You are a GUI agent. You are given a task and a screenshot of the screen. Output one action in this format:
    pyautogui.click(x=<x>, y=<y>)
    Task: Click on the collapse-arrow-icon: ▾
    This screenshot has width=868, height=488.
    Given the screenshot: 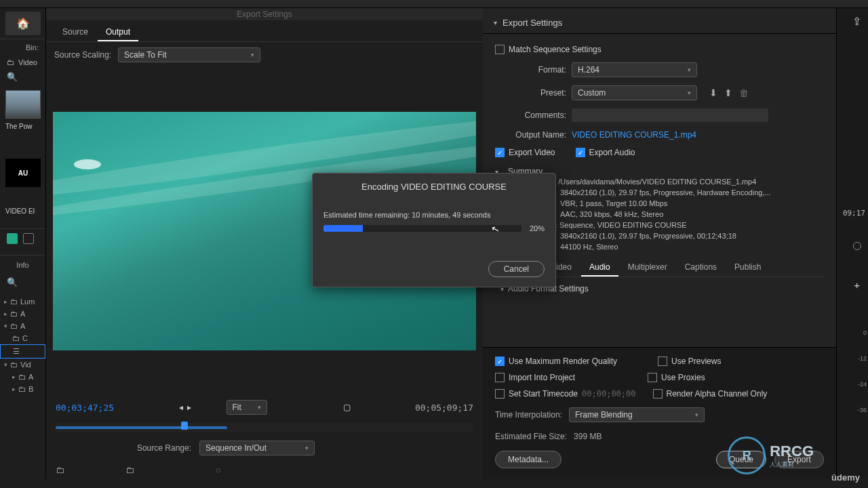 What is the action you would take?
    pyautogui.click(x=495, y=23)
    